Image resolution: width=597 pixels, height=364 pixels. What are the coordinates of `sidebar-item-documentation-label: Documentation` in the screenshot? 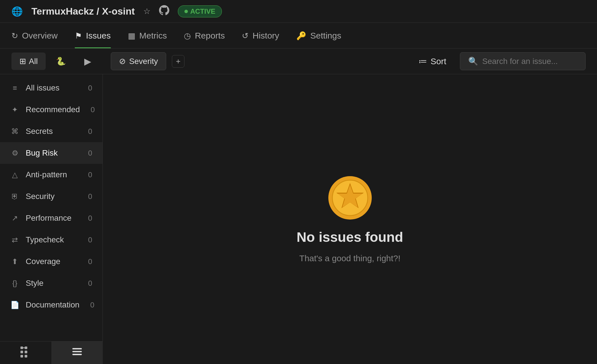 It's located at (53, 305).